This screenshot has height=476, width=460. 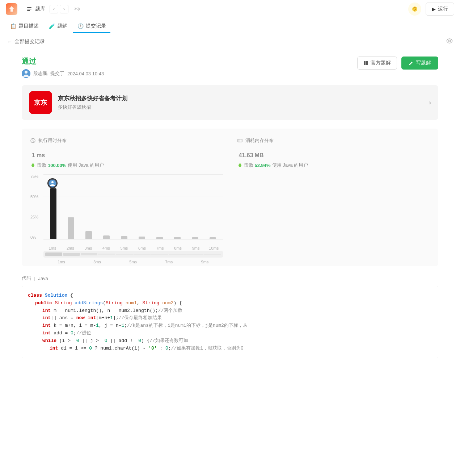 I want to click on eye-icon, so click(x=450, y=41).